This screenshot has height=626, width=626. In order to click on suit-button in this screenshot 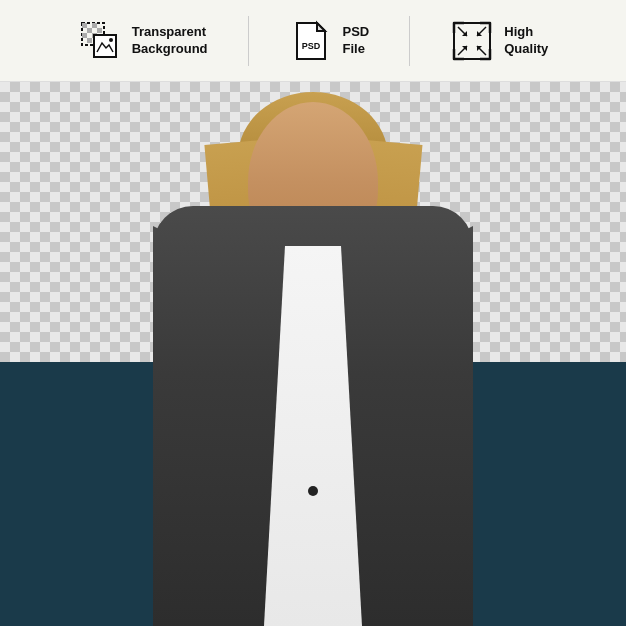, I will do `click(313, 491)`.